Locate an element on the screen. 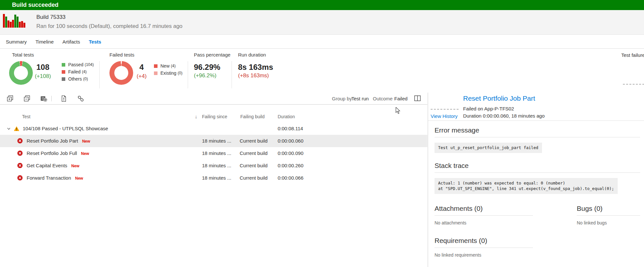 The width and height of the screenshot is (644, 267). total-tests-value: 108 (+108) is located at coordinates (43, 71).